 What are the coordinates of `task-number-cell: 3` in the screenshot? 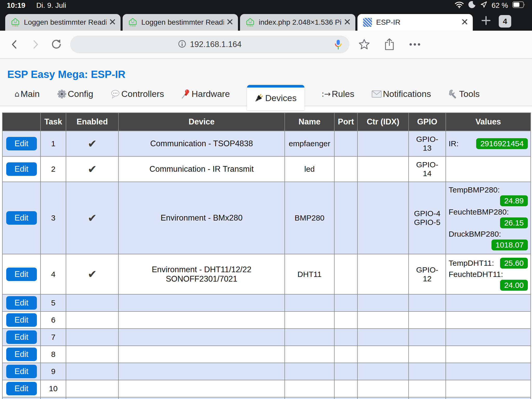 It's located at (53, 218).